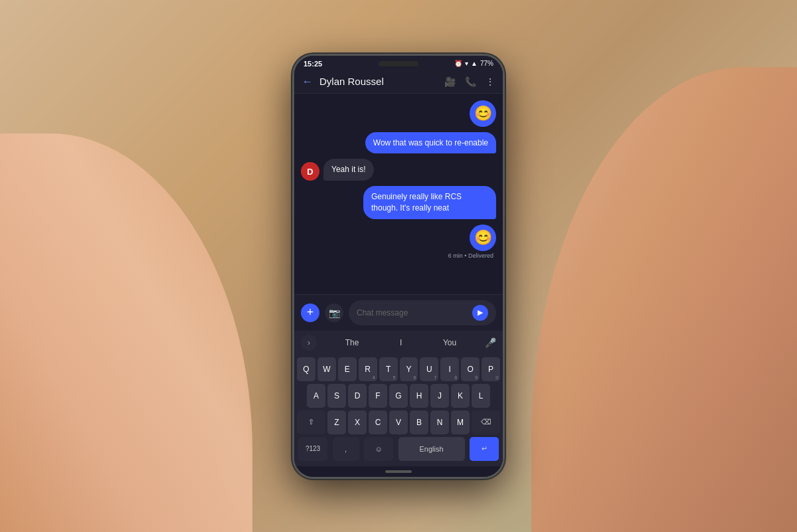 The width and height of the screenshot is (797, 532). Describe the element at coordinates (398, 203) in the screenshot. I see `message-sent-2: Genuinely really like RCS though. It's r…` at that location.